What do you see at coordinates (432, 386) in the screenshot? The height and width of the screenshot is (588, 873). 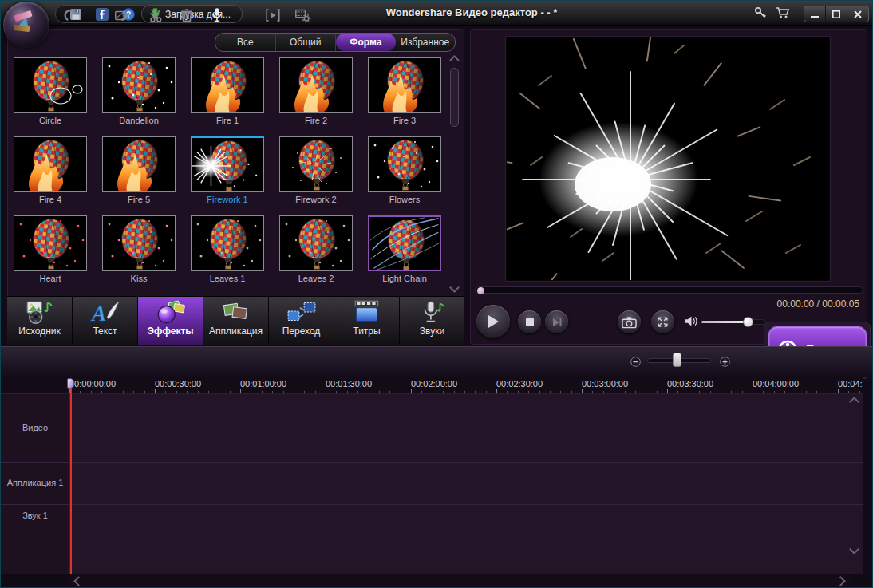 I see `timeline-ruler: 00:00:00:0000:00:30:0000:01:00:0000:01:3…` at bounding box center [432, 386].